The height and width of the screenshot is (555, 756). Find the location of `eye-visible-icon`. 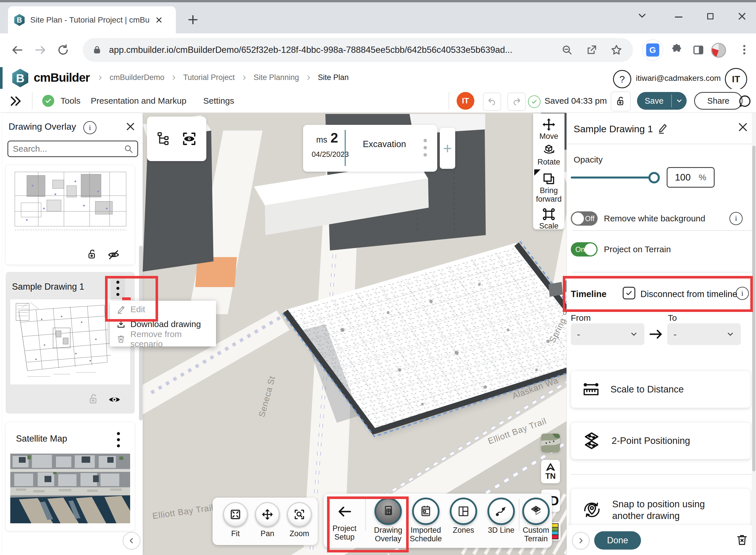

eye-visible-icon is located at coordinates (114, 400).